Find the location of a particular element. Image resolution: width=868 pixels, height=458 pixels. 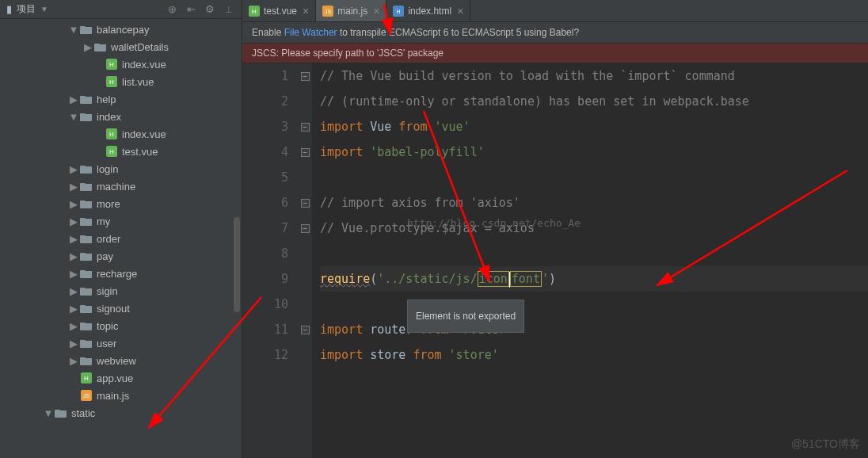

tree-item-test-vue: Htest.vue is located at coordinates (120, 151).